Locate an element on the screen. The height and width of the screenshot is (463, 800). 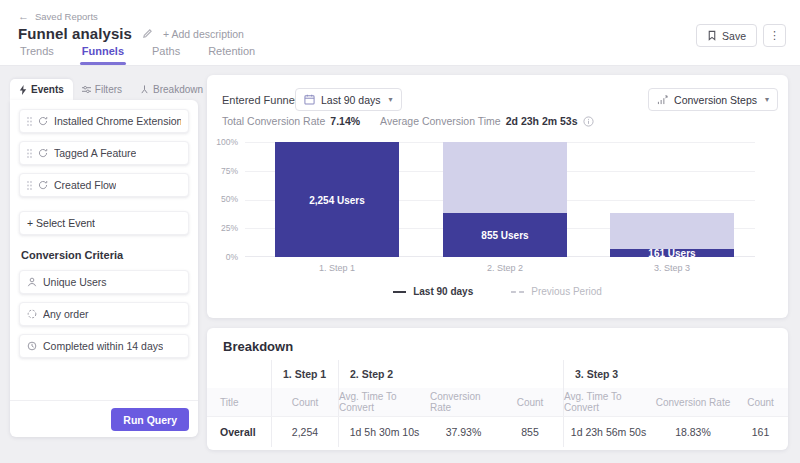
x-axis-tick: 2. Step 2 is located at coordinates (505, 268).